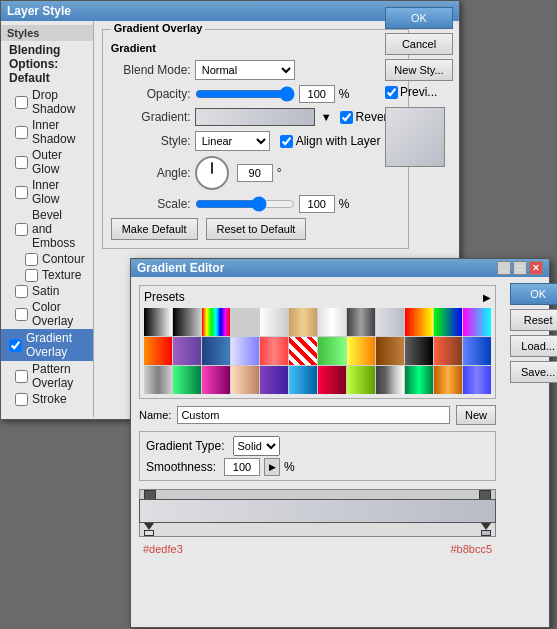 Image resolution: width=557 pixels, height=629 pixels. Describe the element at coordinates (536, 268) in the screenshot. I see `close-button: ✕` at that location.